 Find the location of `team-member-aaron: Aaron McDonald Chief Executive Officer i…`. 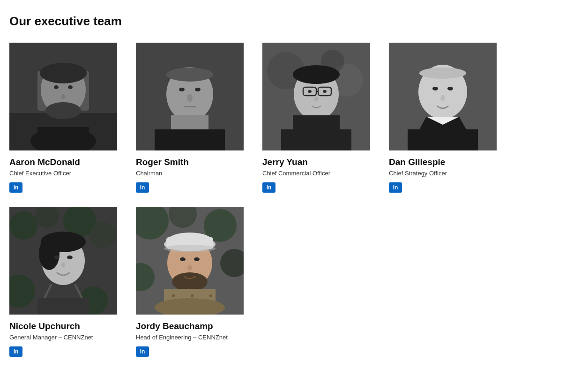

team-member-aaron: Aaron McDonald Chief Executive Officer i… is located at coordinates (63, 118).